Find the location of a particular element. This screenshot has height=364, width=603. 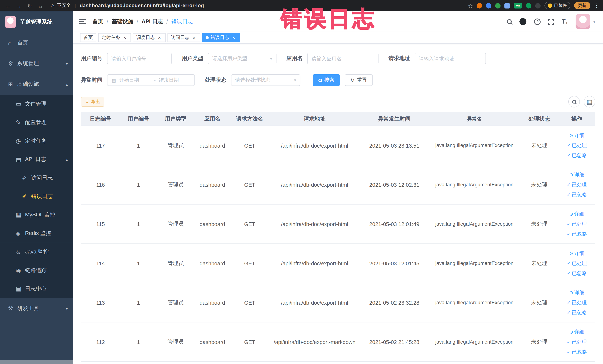

back-icon: ← is located at coordinates (8, 6).